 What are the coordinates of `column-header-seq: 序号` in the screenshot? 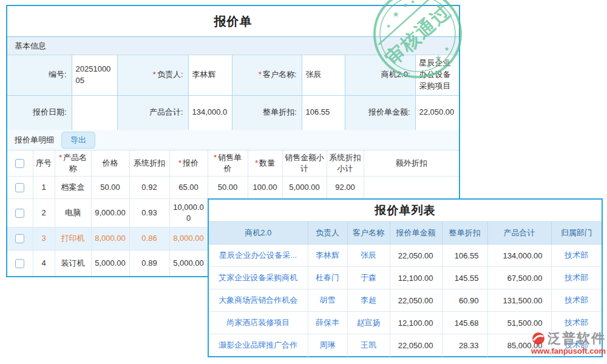 It's located at (44, 163).